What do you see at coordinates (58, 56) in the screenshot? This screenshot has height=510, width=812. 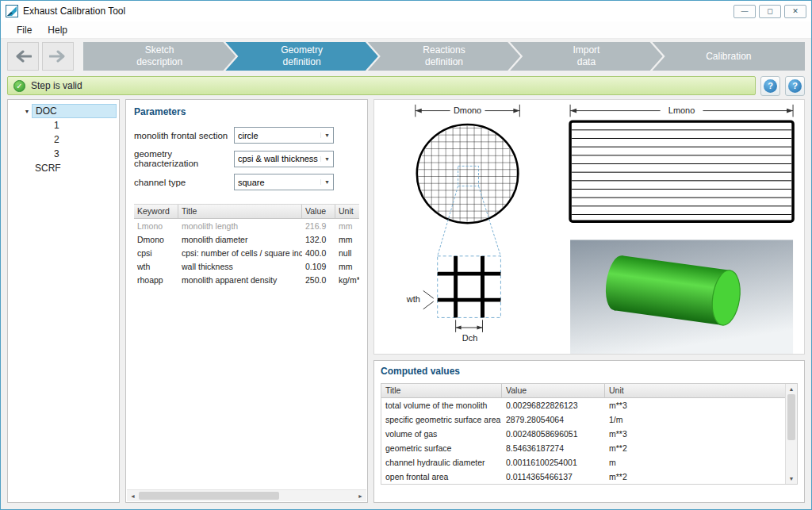 I see `forward-button` at bounding box center [58, 56].